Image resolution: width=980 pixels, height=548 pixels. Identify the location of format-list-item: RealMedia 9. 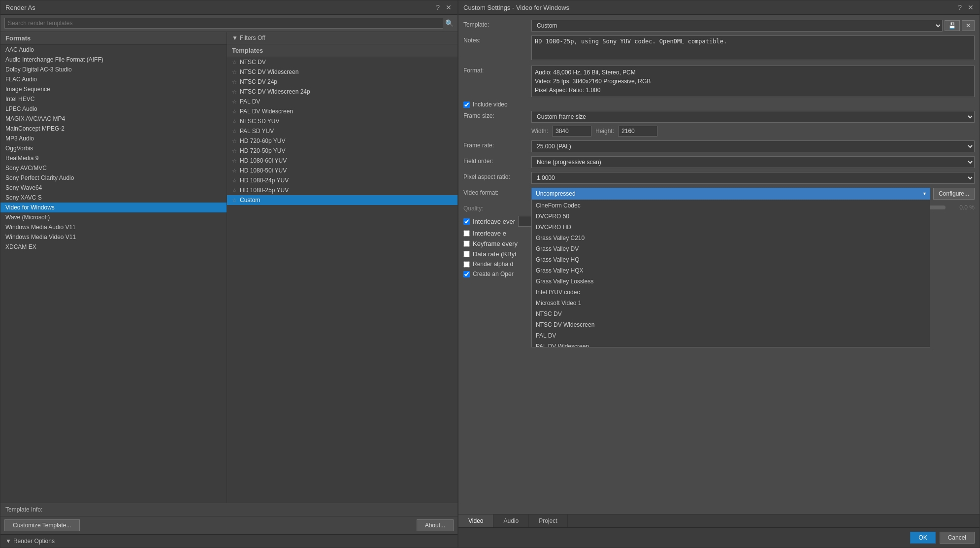
(113, 158).